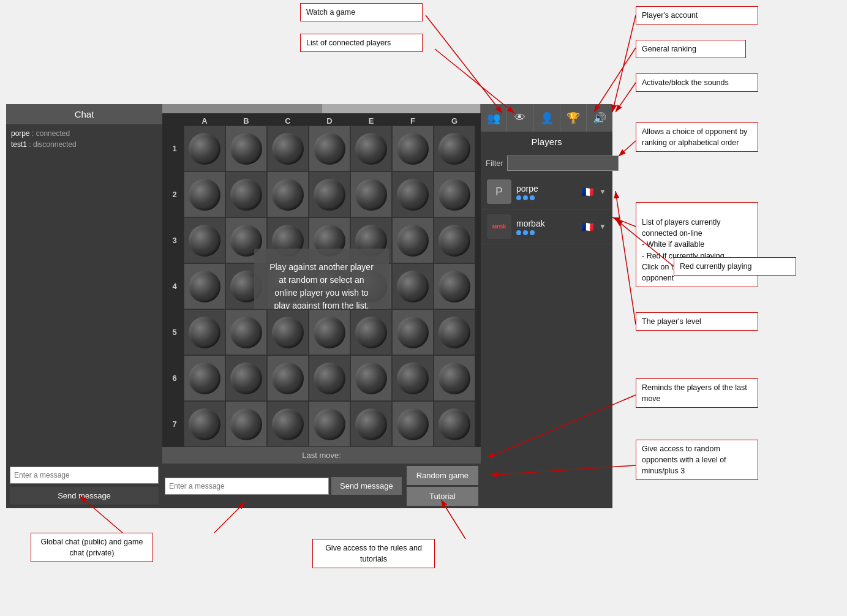  What do you see at coordinates (442, 496) in the screenshot?
I see `tutorial-button: Tutorial` at bounding box center [442, 496].